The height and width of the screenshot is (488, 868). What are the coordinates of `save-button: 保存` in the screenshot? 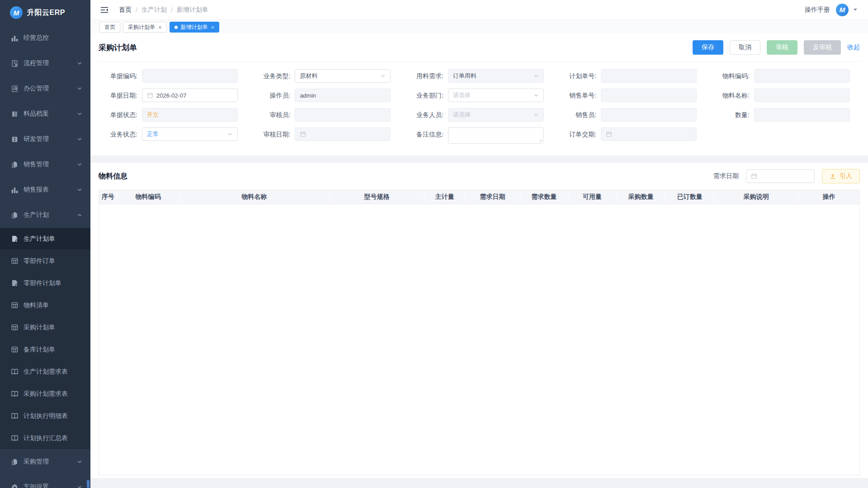 It's located at (708, 47).